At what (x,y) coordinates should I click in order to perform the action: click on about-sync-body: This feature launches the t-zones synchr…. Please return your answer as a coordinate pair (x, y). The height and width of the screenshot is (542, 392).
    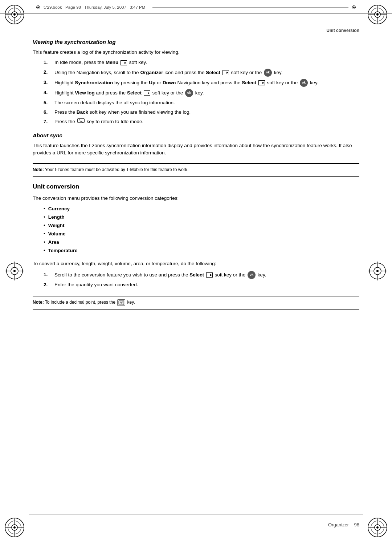
    Looking at the image, I should click on (196, 150).